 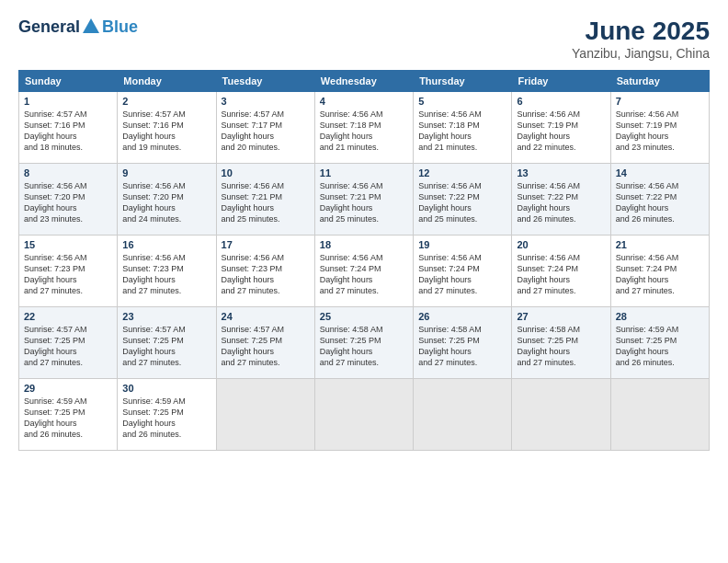 I want to click on logo-text: General Blue, so click(x=78, y=27).